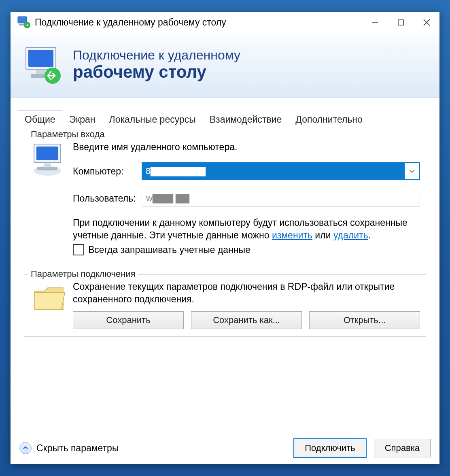  I want to click on tab-experience: Взаимодействие, so click(246, 120).